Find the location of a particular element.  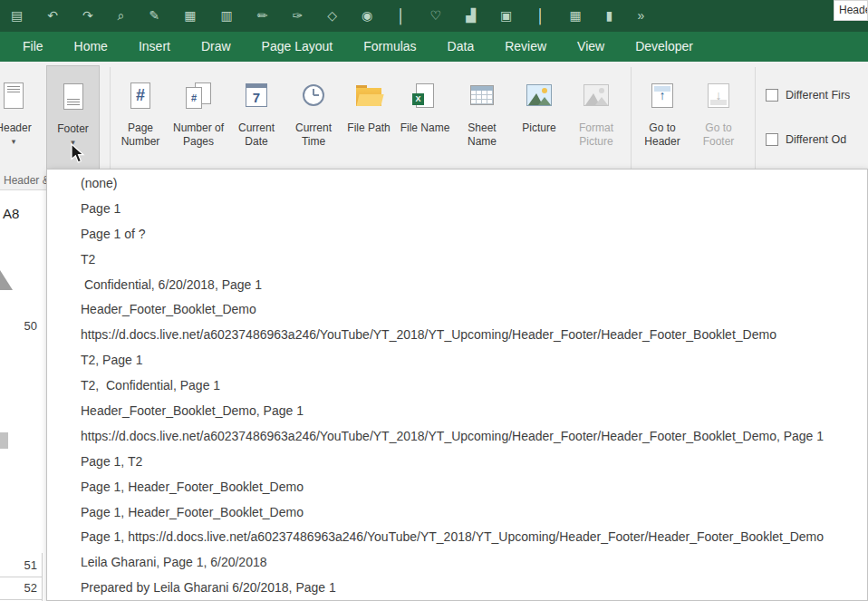

folder-icon is located at coordinates (369, 96).